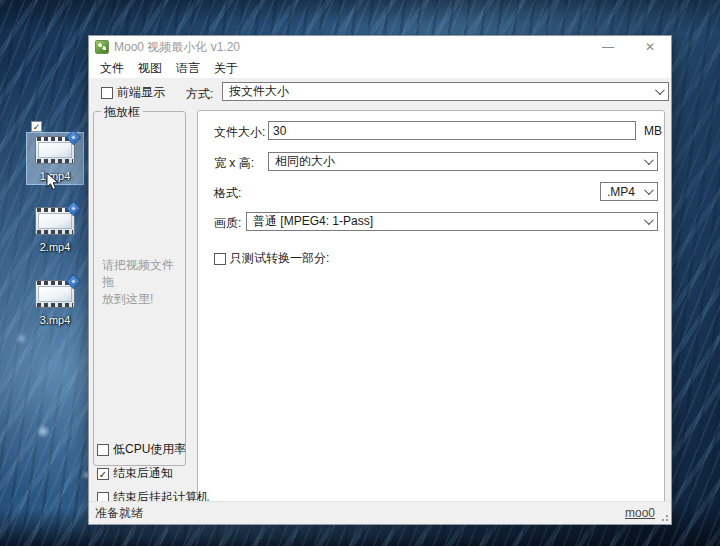 The width and height of the screenshot is (720, 546). I want to click on method-label: 方式:, so click(200, 94).